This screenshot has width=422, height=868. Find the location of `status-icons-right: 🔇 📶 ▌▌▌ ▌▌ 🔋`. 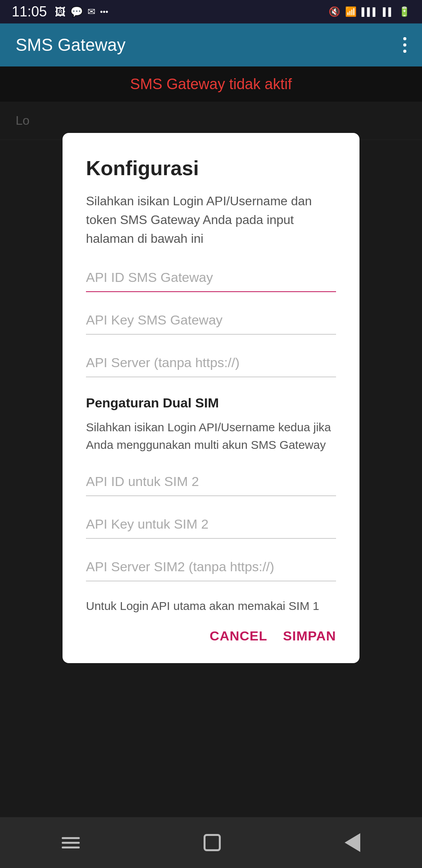

status-icons-right: 🔇 📶 ▌▌▌ ▌▌ 🔋 is located at coordinates (370, 12).